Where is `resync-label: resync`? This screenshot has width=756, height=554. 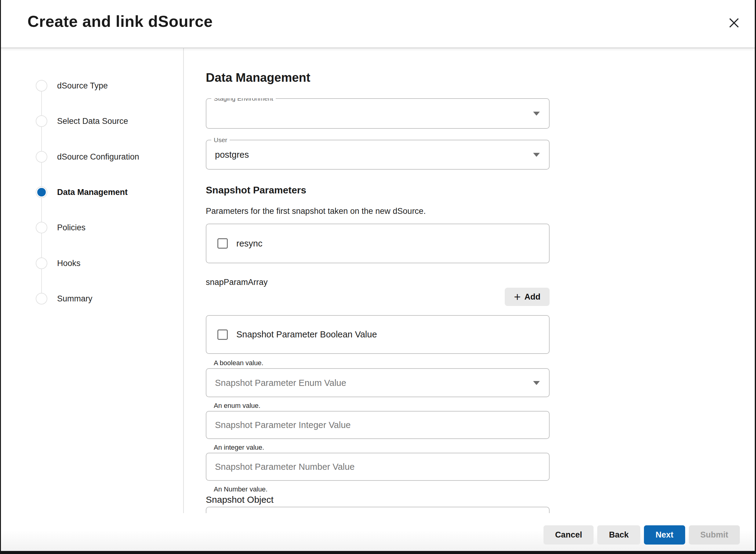
resync-label: resync is located at coordinates (249, 243).